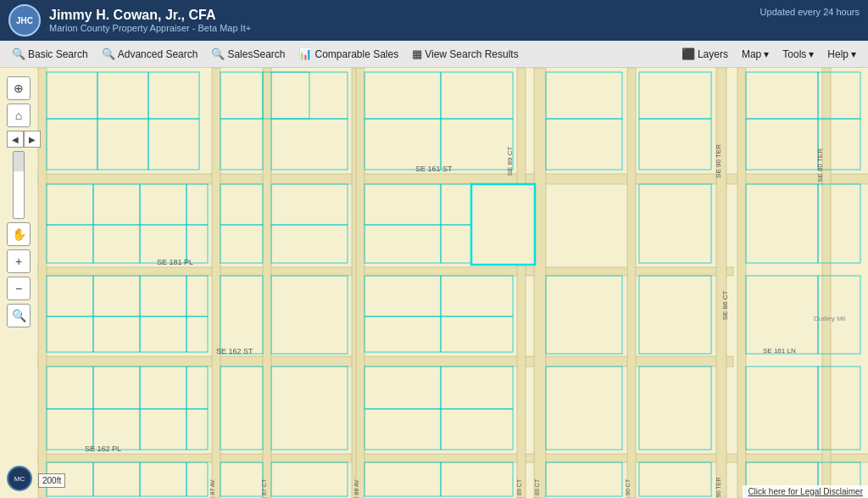 Image resolution: width=868 pixels, height=498 pixels. I want to click on sales-search-button: 🔍 SalesSearch, so click(248, 54).